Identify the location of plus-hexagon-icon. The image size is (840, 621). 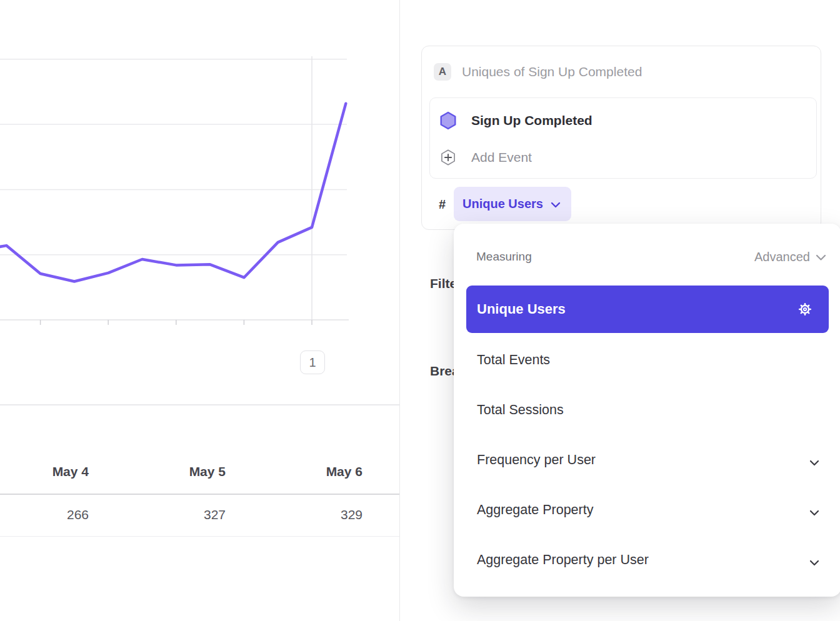
(448, 157).